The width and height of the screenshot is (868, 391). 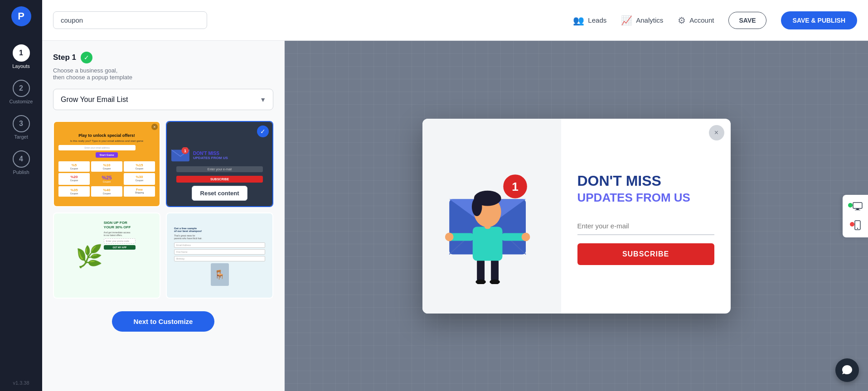 What do you see at coordinates (858, 206) in the screenshot?
I see `desktop-icon` at bounding box center [858, 206].